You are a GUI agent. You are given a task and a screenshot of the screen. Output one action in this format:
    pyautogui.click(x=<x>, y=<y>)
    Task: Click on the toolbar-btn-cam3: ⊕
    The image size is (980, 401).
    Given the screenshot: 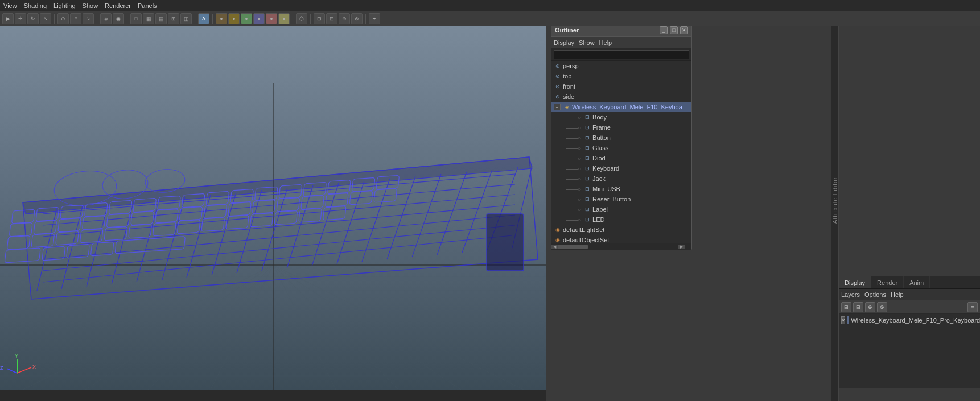 What is the action you would take?
    pyautogui.click(x=344, y=19)
    